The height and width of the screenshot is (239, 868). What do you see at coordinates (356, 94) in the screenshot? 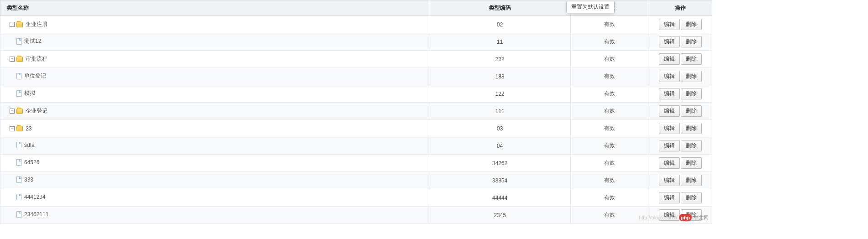
I see `table-row: 模拟122有效编辑删除` at bounding box center [356, 94].